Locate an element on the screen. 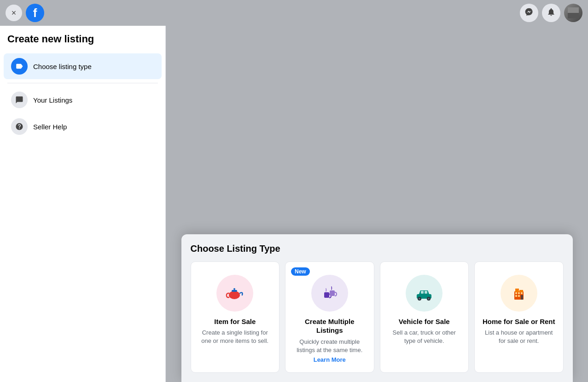 The width and height of the screenshot is (588, 382). topbar-left: × f is located at coordinates (25, 13).